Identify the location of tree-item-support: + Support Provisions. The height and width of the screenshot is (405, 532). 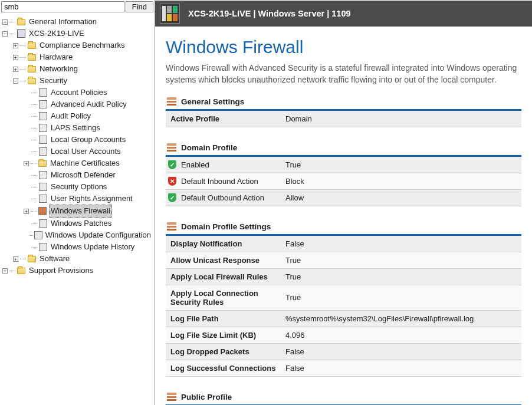
(77, 271).